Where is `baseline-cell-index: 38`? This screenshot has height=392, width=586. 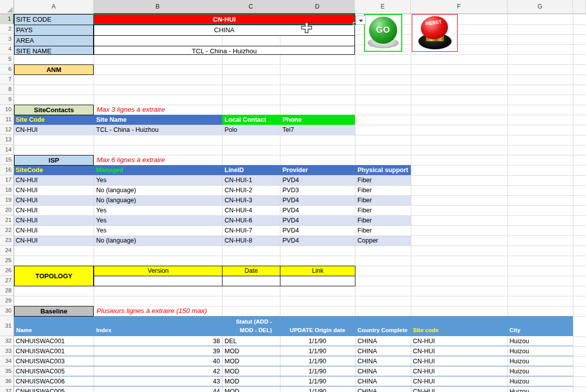 baseline-cell-index: 38 is located at coordinates (158, 341).